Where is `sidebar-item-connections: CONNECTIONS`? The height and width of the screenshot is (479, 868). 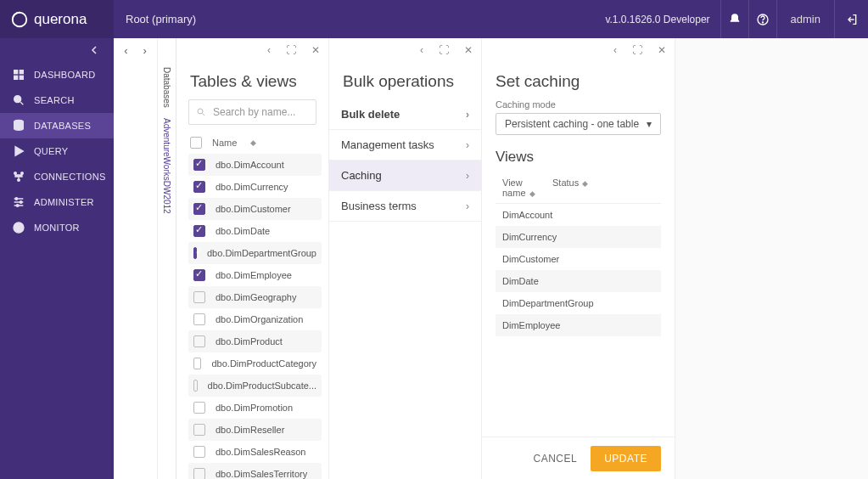
sidebar-item-connections: CONNECTIONS is located at coordinates (57, 177).